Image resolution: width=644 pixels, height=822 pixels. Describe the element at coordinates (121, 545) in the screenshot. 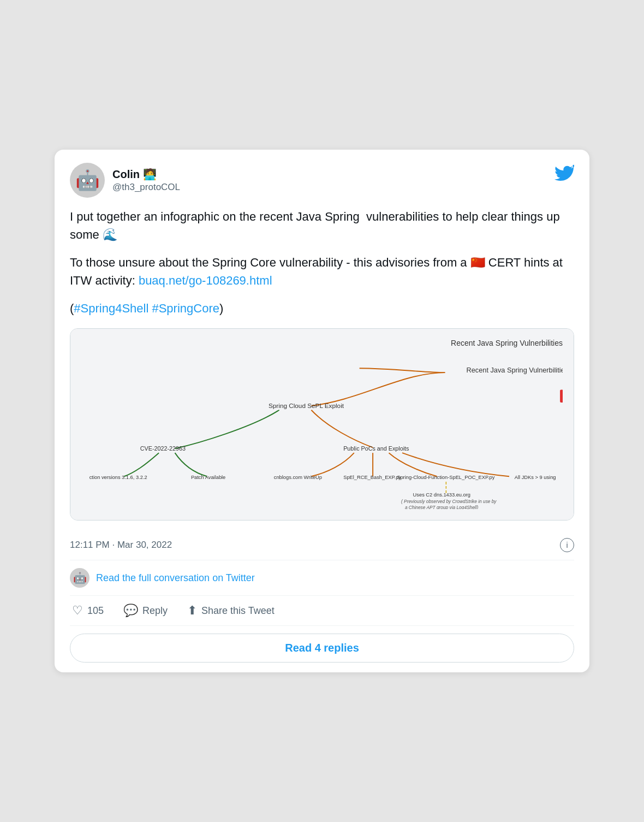

I see `timestamp: 12:11 PM · Mar 30, 2022` at that location.